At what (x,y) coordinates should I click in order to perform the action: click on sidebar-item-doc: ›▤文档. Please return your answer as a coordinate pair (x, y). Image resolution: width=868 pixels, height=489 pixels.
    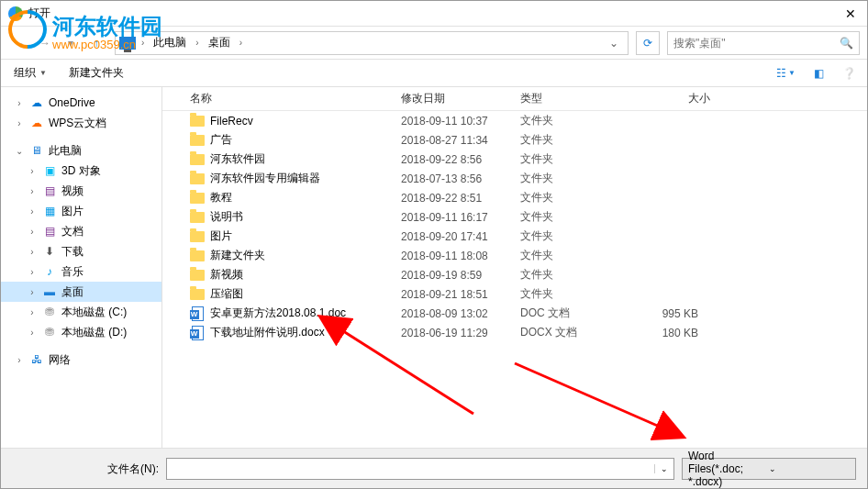
    Looking at the image, I should click on (81, 231).